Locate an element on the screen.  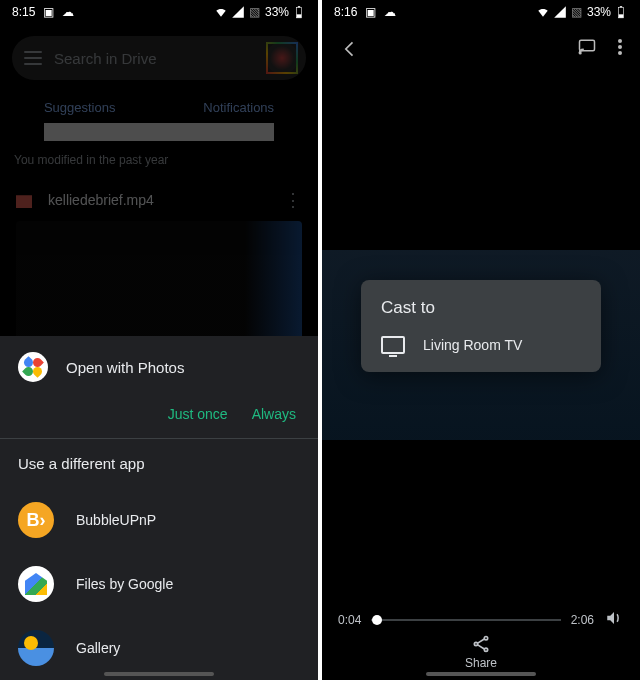
cast-device-item: Living Room TV is located at coordinates (481, 345).